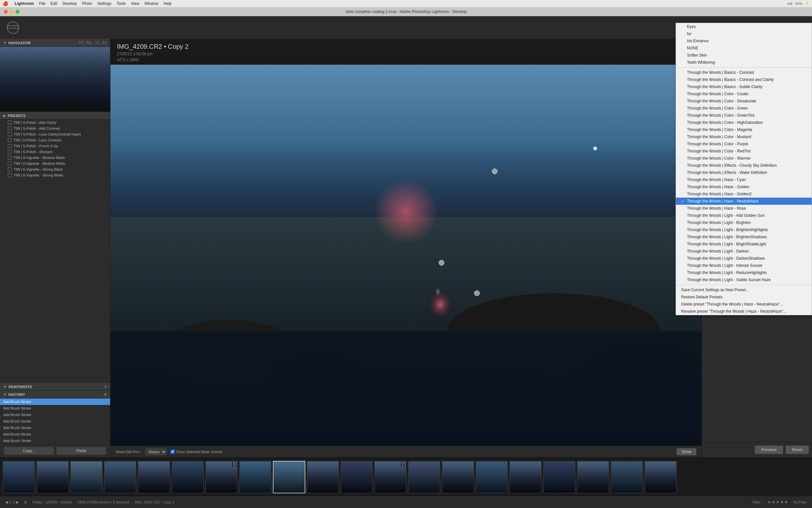  Describe the element at coordinates (744, 55) in the screenshot. I see `dropdown-item-soften: Soften Skin` at that location.